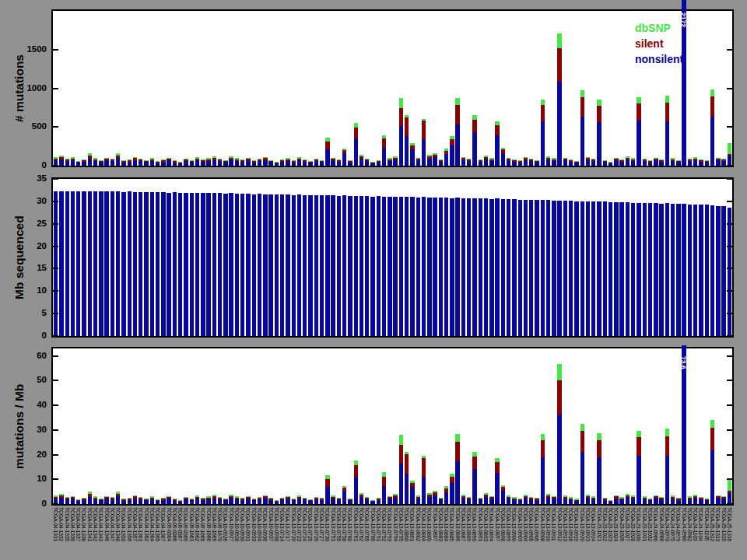 The width and height of the screenshot is (747, 560). What do you see at coordinates (514, 524) in the screenshot?
I see `x-tick-label: TCGA-13-0900` at bounding box center [514, 524].